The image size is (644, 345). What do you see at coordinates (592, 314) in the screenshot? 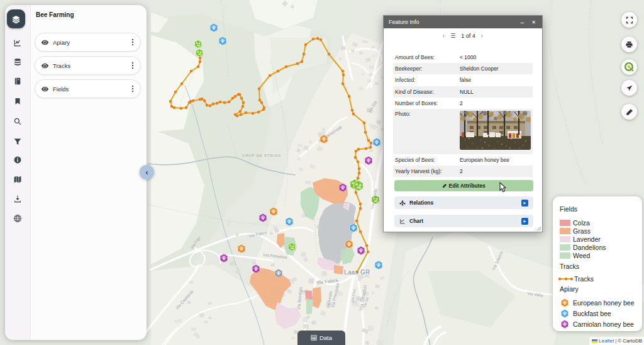
I see `svg-text: Buckfast bee` at bounding box center [592, 314].